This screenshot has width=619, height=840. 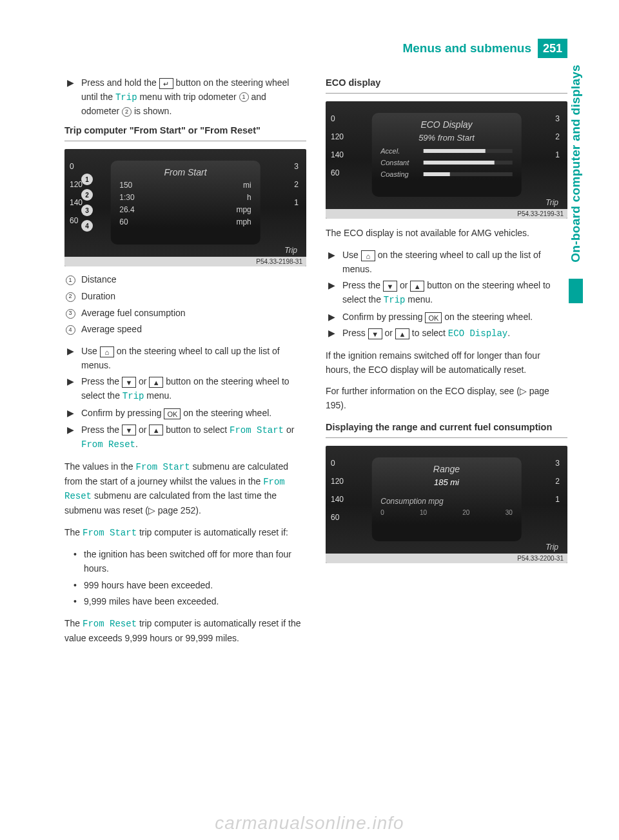 What do you see at coordinates (193, 389) in the screenshot?
I see `step-text: Press the ▼ or ▲ button on the steering …` at bounding box center [193, 389].